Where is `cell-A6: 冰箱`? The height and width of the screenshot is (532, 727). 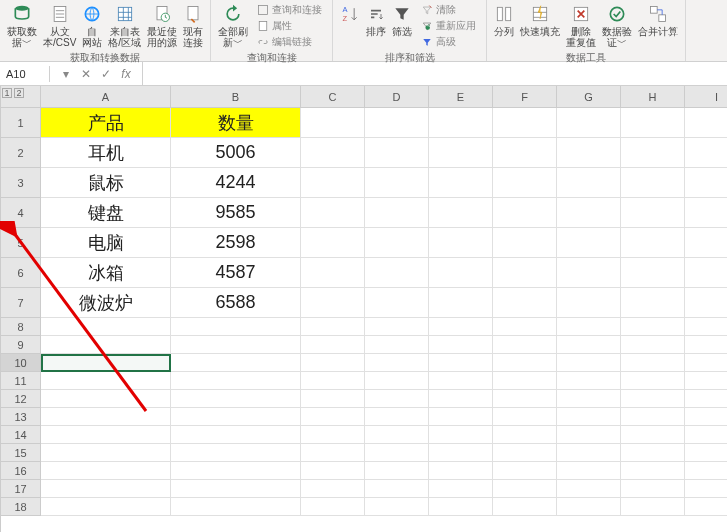 cell-A6: 冰箱 is located at coordinates (106, 273).